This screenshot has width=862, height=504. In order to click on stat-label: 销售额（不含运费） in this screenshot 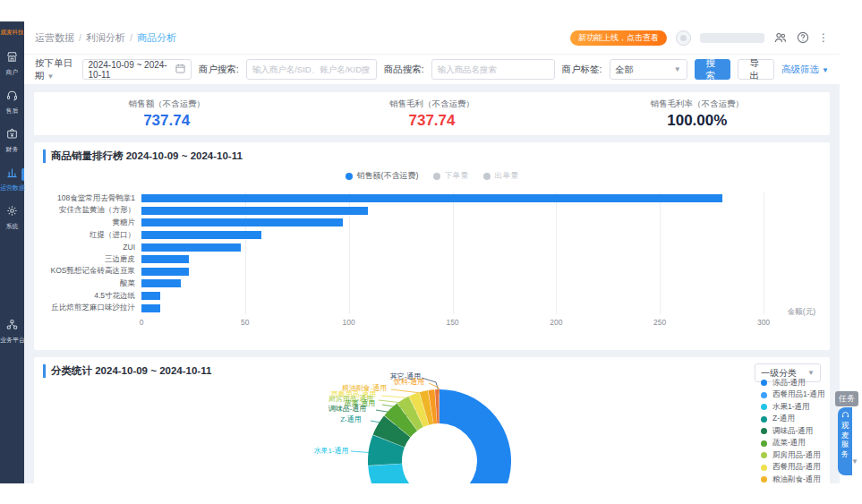, I will do `click(166, 104)`.